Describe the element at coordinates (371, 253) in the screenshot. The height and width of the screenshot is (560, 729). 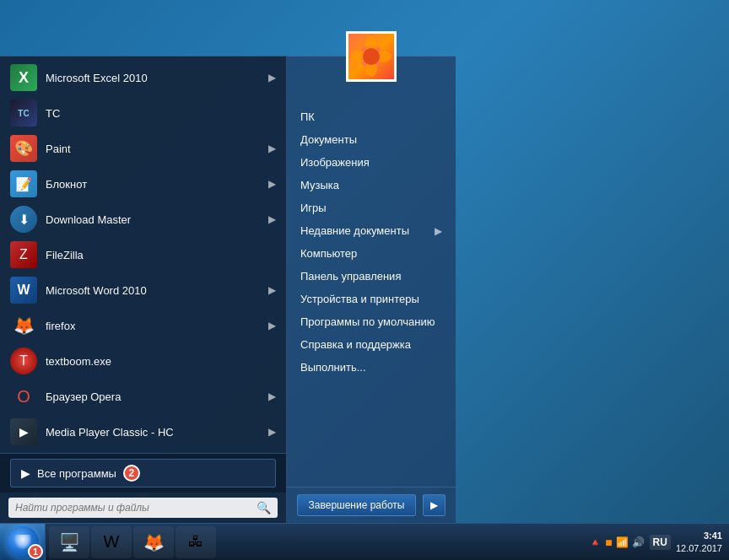
I see `right-item-computer: Компьютер` at that location.